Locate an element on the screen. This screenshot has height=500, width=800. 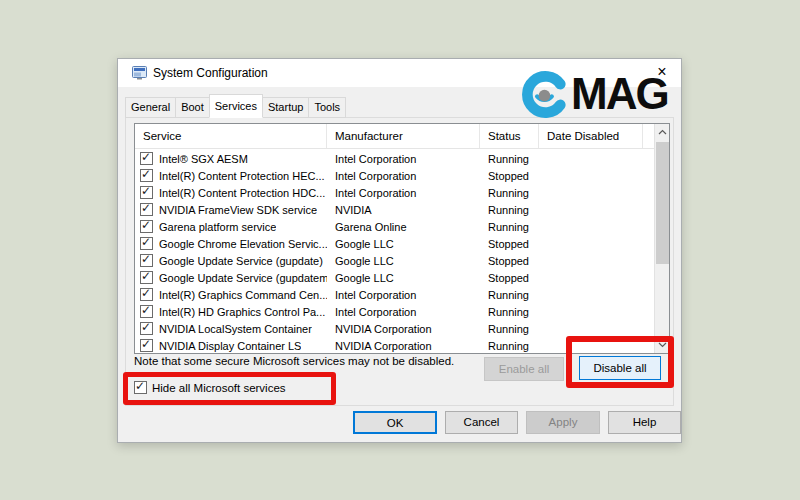
hide-microsoft-services-row: Hide all Microsoft services is located at coordinates (210, 388).